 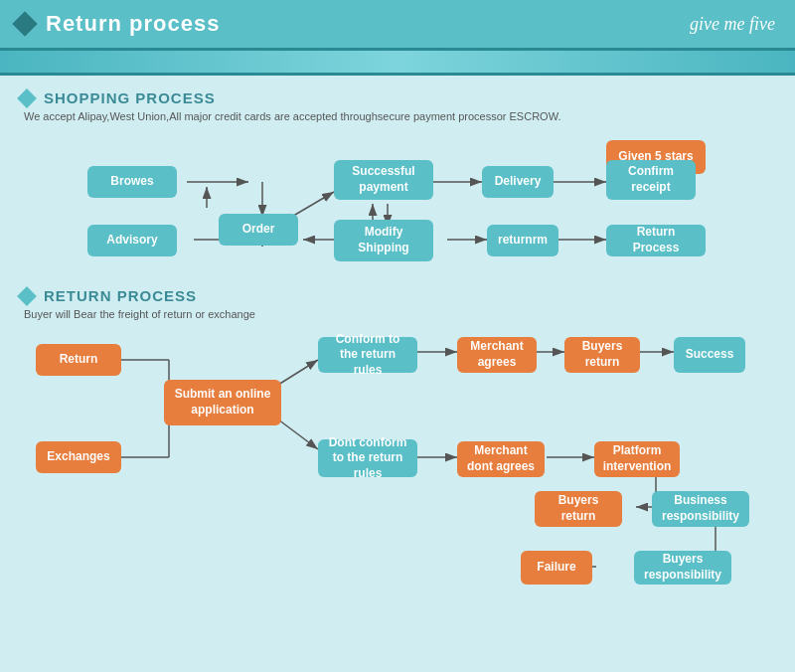 What do you see at coordinates (398, 296) in the screenshot?
I see `return-section-header: RETURN PROCESS` at bounding box center [398, 296].